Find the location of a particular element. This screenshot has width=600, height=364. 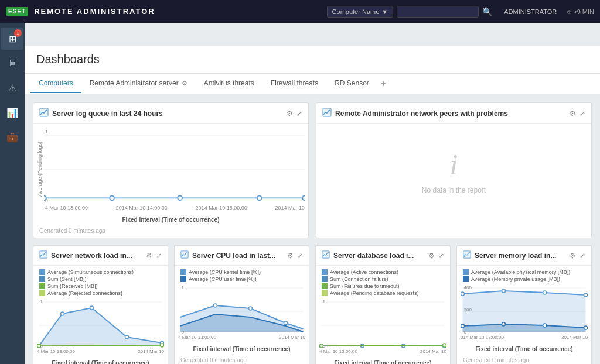

tab-remote-administrator: Remote Administrator server ⚙ is located at coordinates (138, 84).